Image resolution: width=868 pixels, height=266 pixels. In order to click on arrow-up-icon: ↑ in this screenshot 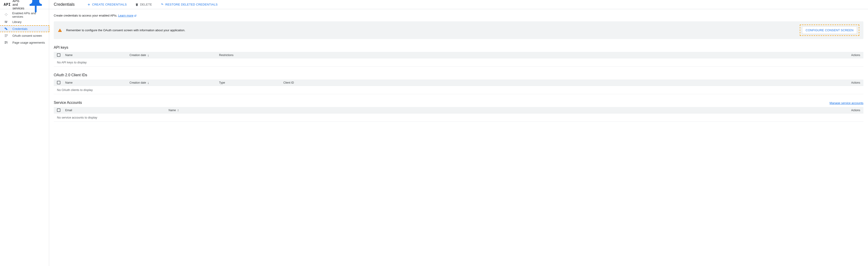, I will do `click(178, 110)`.